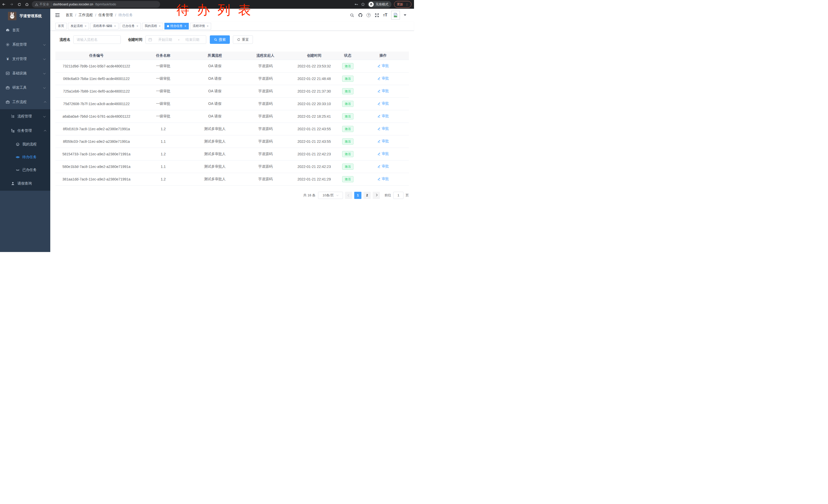 This screenshot has width=828, height=504. What do you see at coordinates (363, 4) in the screenshot?
I see `bookmark-star-icon` at bounding box center [363, 4].